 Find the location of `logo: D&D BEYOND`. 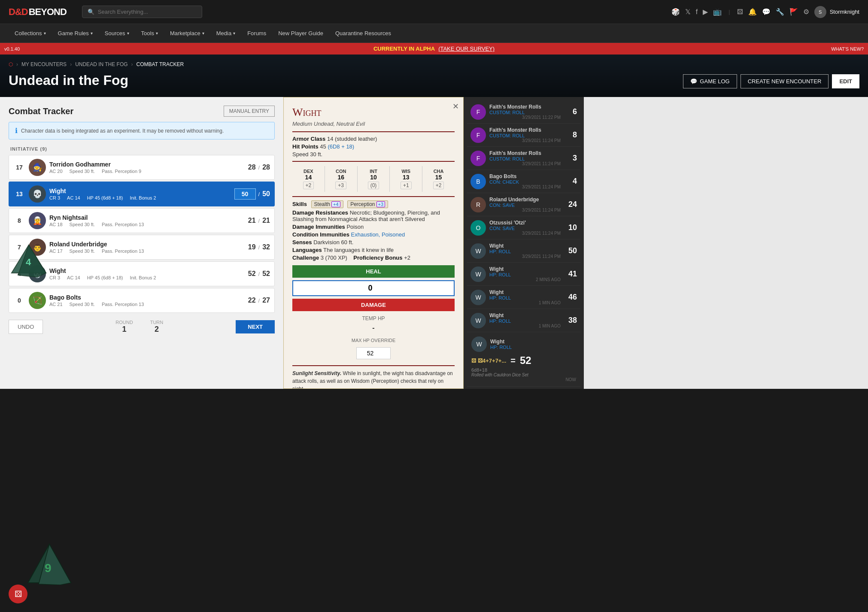

logo: D&D BEYOND is located at coordinates (38, 12).